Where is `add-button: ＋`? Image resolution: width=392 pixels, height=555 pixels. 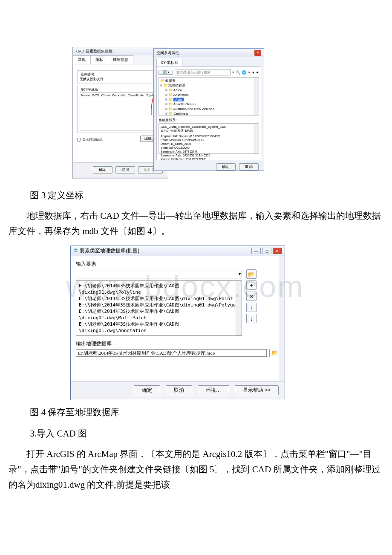 add-button: ＋ is located at coordinates (251, 285).